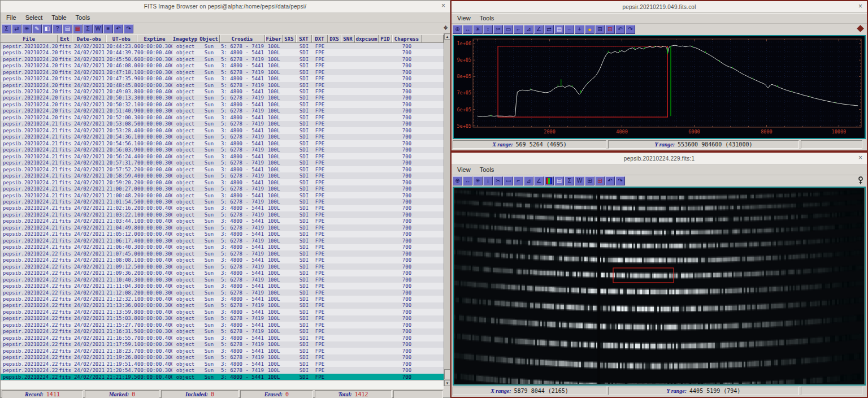 The width and height of the screenshot is (868, 398). Describe the element at coordinates (222, 286) in the screenshot. I see `table-row: pepsib.20210224.222fits24/02/202121:11:0…` at that location.